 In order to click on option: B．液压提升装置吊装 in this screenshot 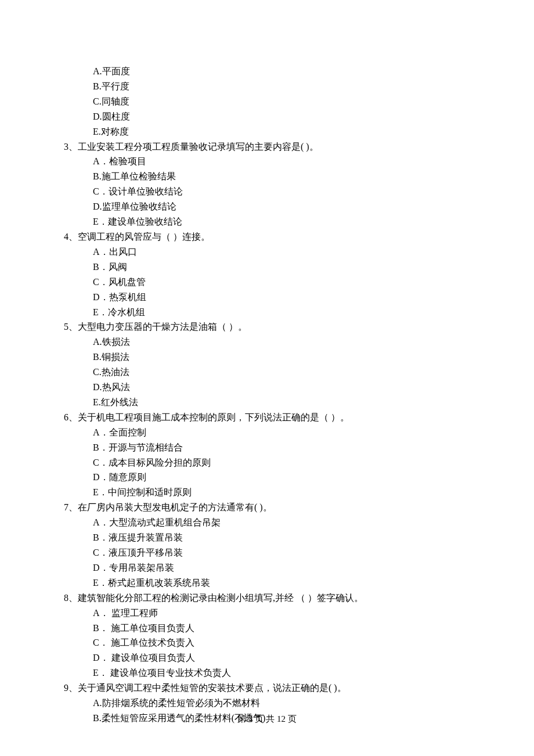, I will do `click(282, 538)`.